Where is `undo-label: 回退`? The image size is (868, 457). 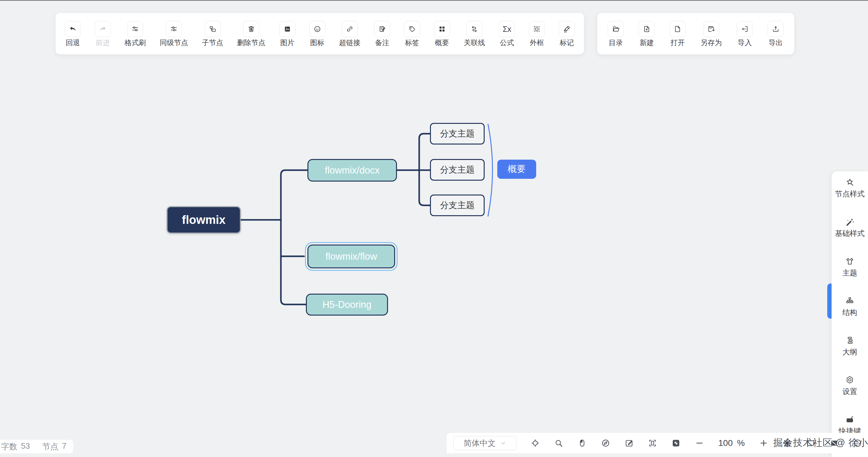 undo-label: 回退 is located at coordinates (73, 42).